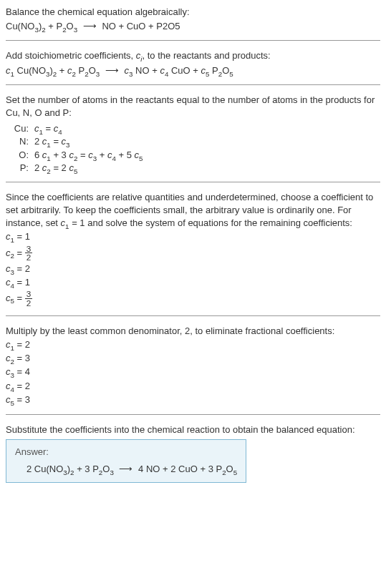 The height and width of the screenshot is (588, 386). I want to click on section-title: Substitute the coefficients into the che…, so click(193, 430).